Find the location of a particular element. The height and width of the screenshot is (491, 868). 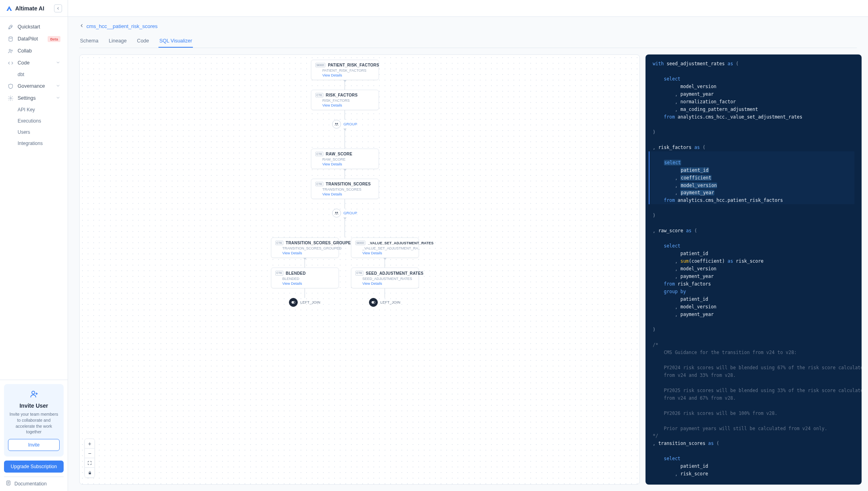

documentation-link: Documentation is located at coordinates (34, 482).